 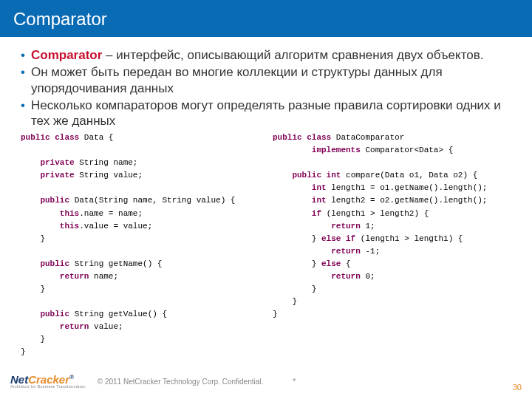 What do you see at coordinates (48, 381) in the screenshot?
I see `logo: NetCracker® Architects for Business Tran…` at bounding box center [48, 381].